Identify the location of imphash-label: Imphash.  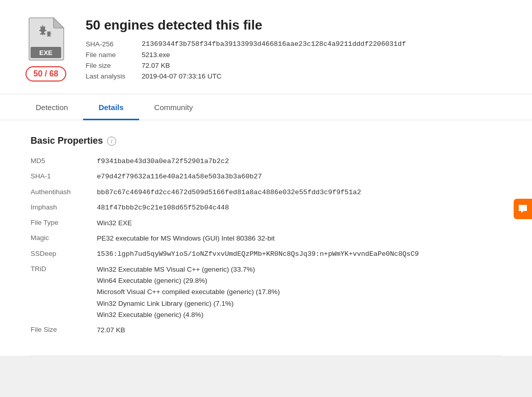
(64, 207).